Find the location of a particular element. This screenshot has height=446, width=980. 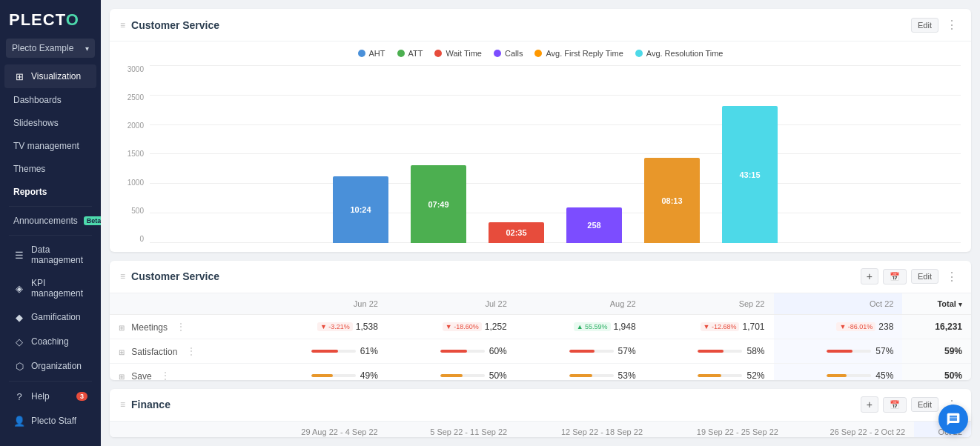

sidebar-item-label: Visualization is located at coordinates (56, 76).